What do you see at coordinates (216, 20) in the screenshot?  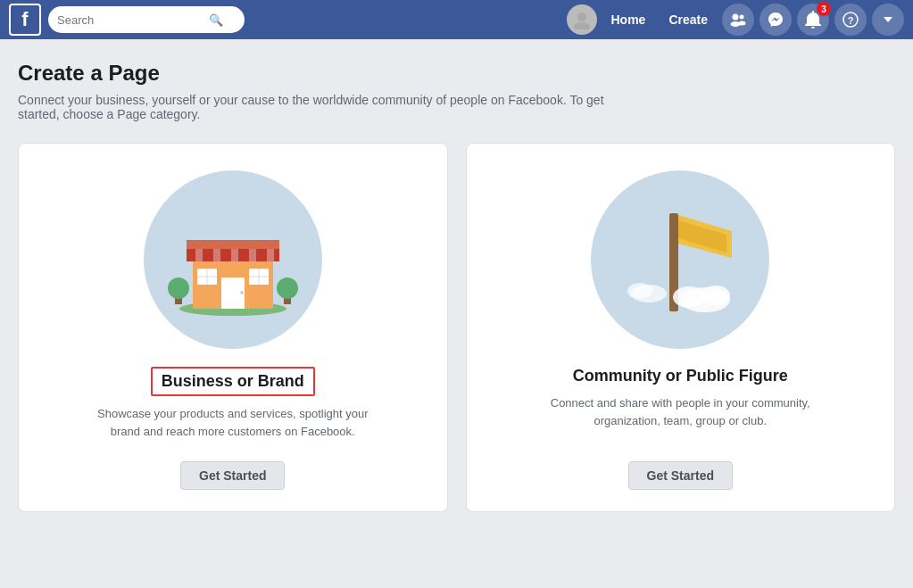 I see `search-icon: 🔍` at bounding box center [216, 20].